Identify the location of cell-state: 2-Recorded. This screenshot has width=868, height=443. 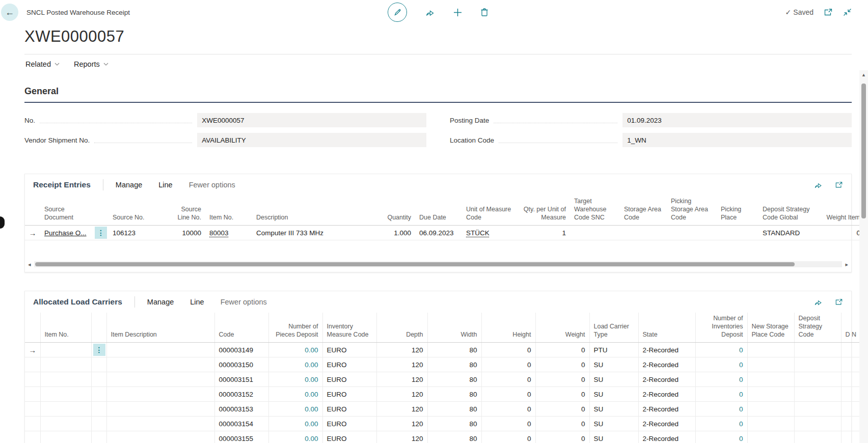
(667, 350).